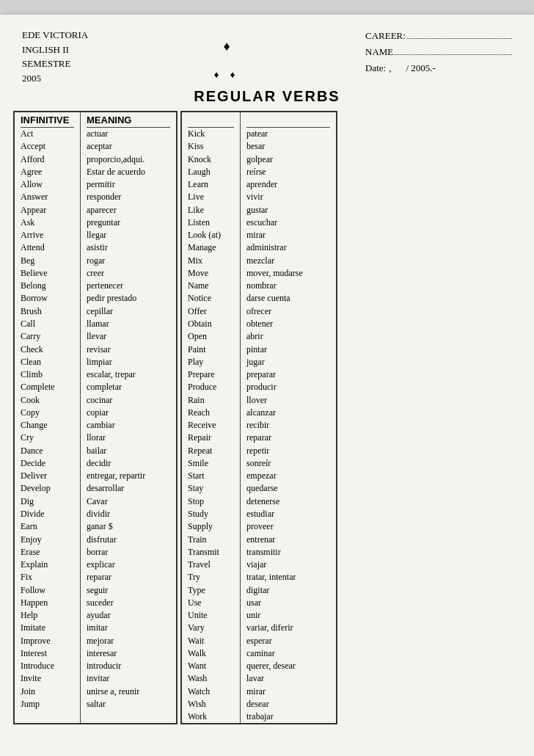  Describe the element at coordinates (211, 324) in the screenshot. I see `list-item: Obtain` at that location.